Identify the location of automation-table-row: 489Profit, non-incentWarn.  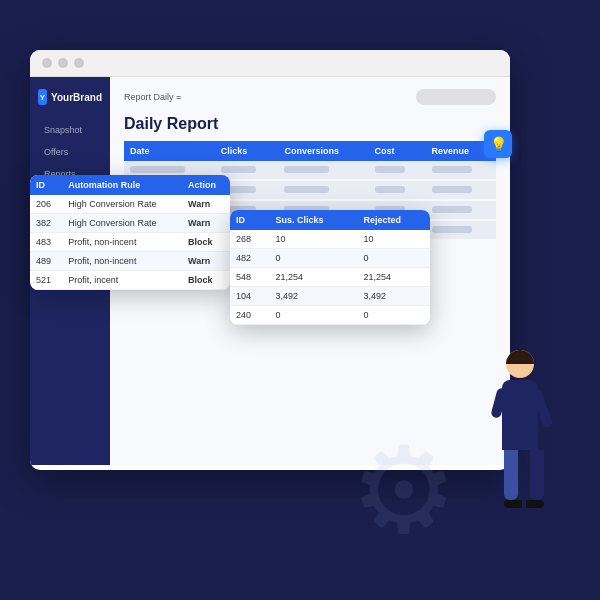
(130, 262).